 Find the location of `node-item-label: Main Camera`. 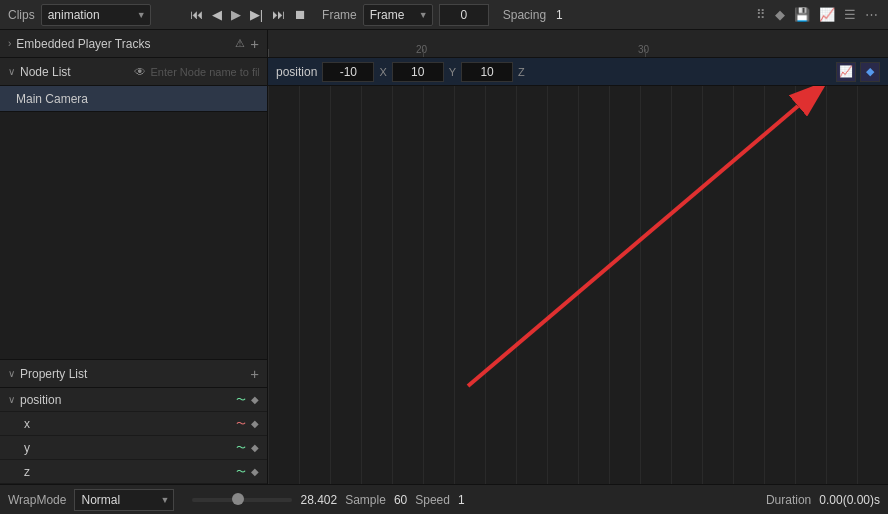

node-item-label: Main Camera is located at coordinates (52, 99).